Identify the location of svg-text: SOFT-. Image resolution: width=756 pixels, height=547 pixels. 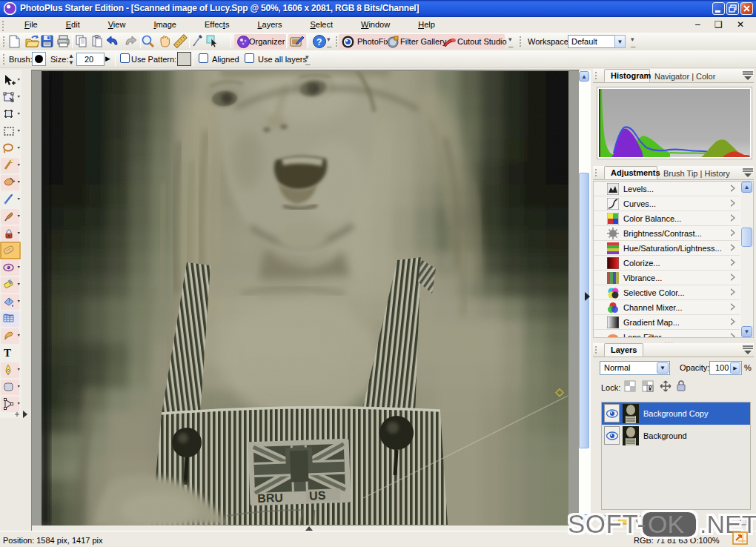
(607, 524).